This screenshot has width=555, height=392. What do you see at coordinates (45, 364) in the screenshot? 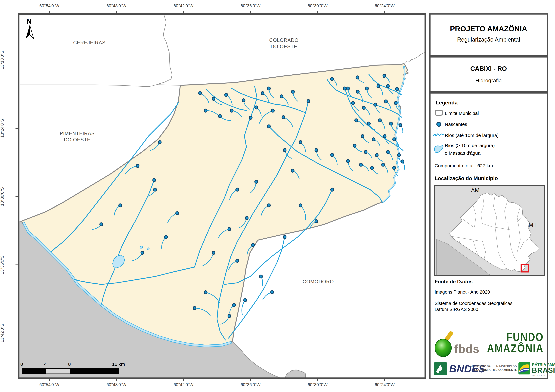
I see `scalebar-4: 4` at bounding box center [45, 364].